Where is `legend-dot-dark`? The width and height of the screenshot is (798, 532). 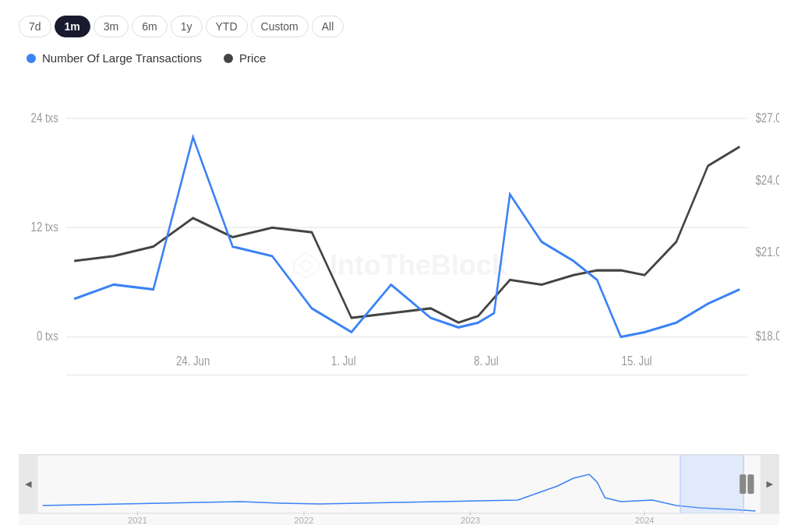 legend-dot-dark is located at coordinates (228, 58).